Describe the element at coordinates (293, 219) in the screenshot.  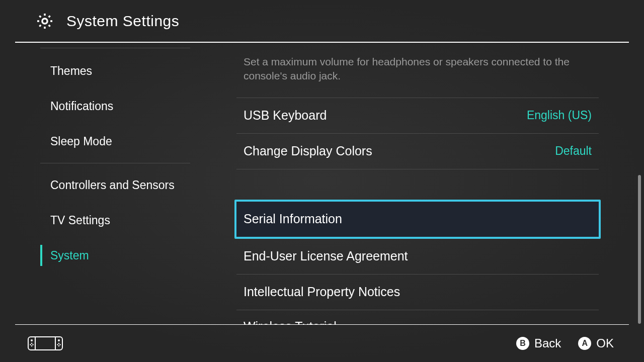
I see `row-label: Serial Information` at that location.